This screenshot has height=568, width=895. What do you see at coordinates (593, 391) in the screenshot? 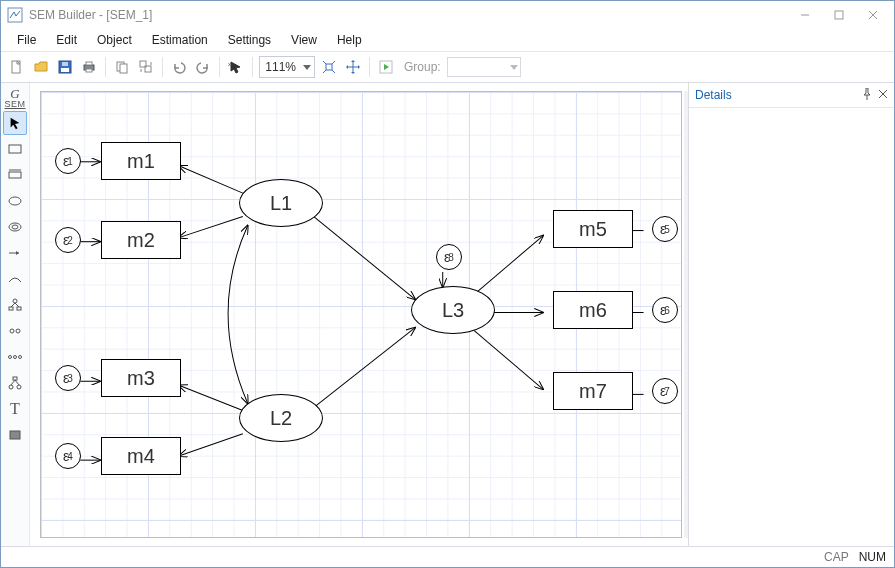
I see `node-m7: m7` at bounding box center [593, 391].